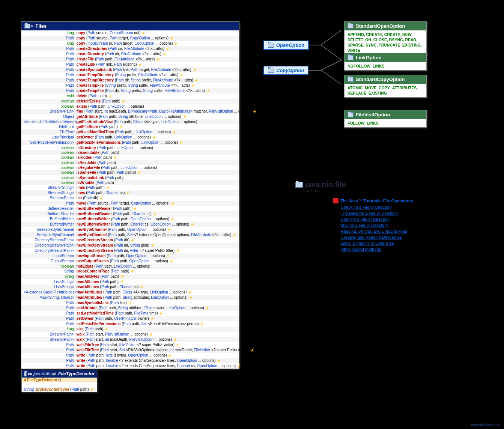 The image size is (504, 429). I want to click on tutorial-link: The Deleting a File or Directory, so click(369, 213).